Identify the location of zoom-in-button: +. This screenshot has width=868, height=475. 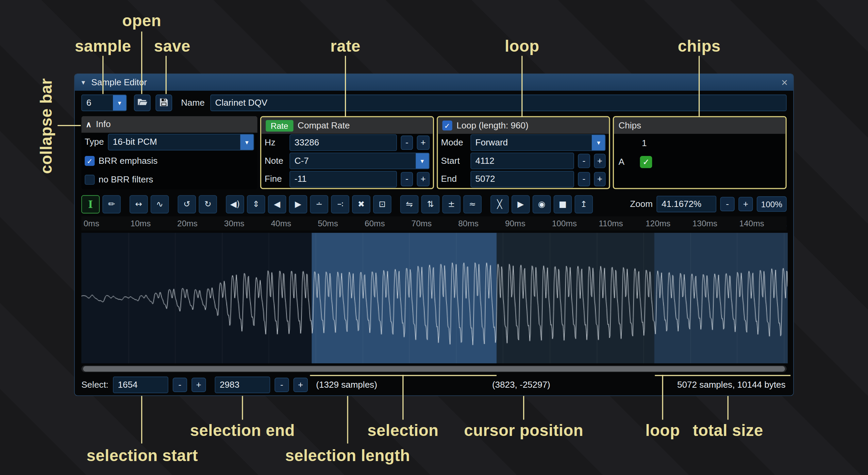
(746, 204).